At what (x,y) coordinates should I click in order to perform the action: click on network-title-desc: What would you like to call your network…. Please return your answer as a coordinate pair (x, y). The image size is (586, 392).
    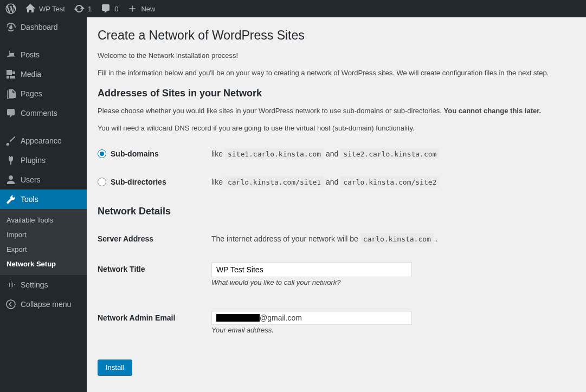
    Looking at the image, I should click on (390, 283).